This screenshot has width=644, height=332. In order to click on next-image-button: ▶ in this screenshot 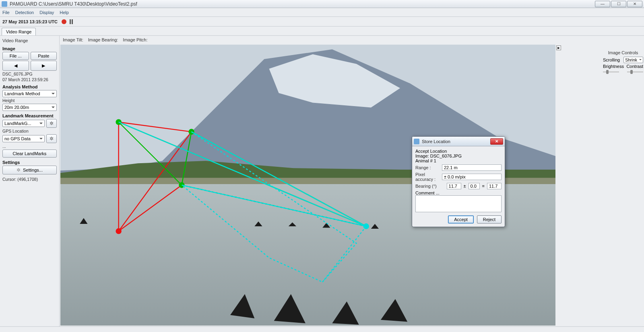, I will do `click(44, 66)`.